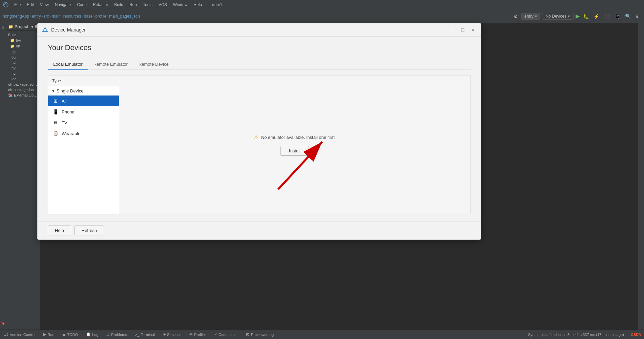 This screenshot has height=339, width=644. Describe the element at coordinates (256, 137) in the screenshot. I see `warning-icon: ⚠` at that location.